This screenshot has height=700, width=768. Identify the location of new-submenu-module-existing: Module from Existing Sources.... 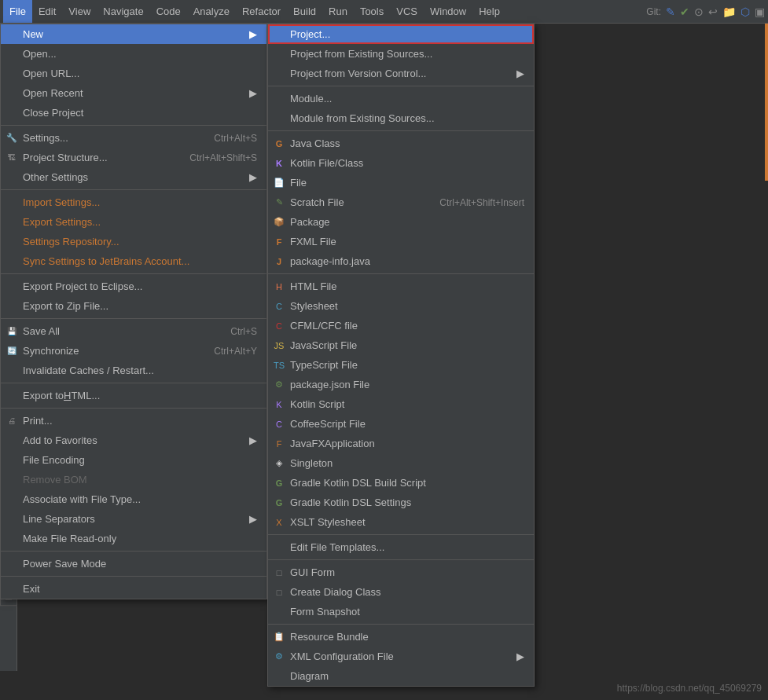
(401, 118).